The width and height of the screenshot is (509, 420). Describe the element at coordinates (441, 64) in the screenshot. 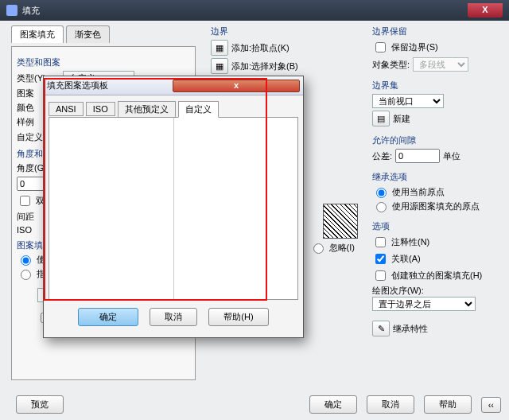

I see `objtype-select: 多段线` at that location.